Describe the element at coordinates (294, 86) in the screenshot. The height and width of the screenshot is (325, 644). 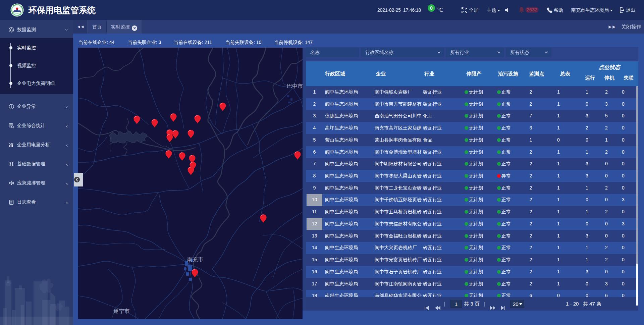
I see `svg-text: 巴中市` at that location.